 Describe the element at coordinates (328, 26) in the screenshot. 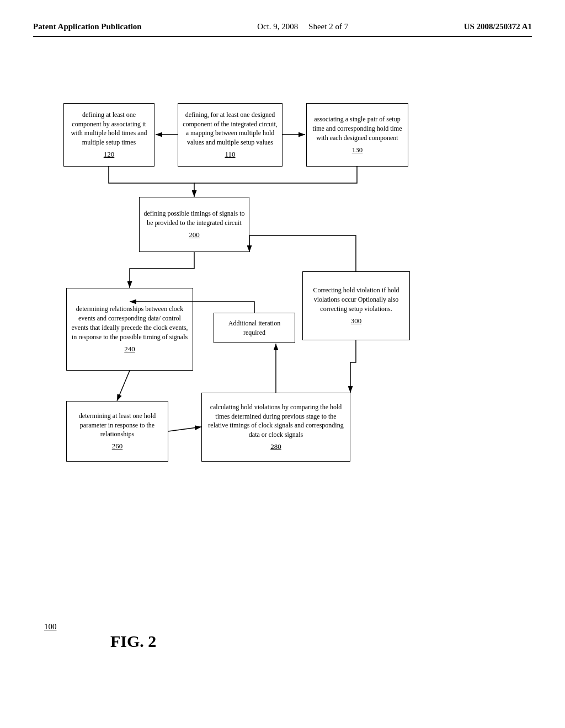

I see `sheet-info: Sheet 2 of 7` at that location.